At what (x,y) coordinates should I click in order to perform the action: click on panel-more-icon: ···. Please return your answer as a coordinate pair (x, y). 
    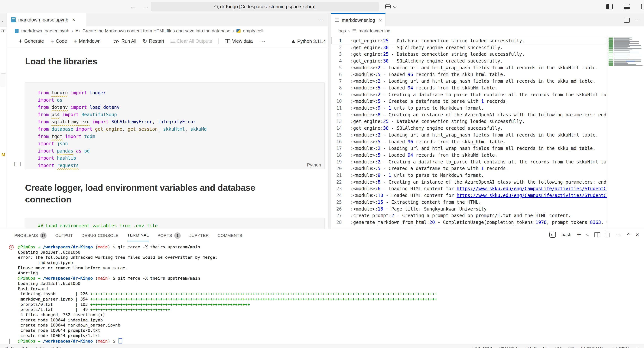
    Looking at the image, I should click on (619, 235).